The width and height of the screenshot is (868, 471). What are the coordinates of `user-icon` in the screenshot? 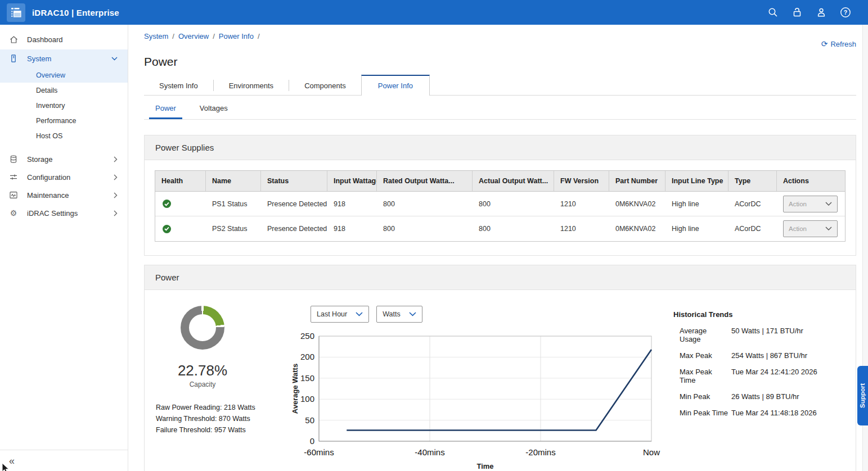 It's located at (821, 12).